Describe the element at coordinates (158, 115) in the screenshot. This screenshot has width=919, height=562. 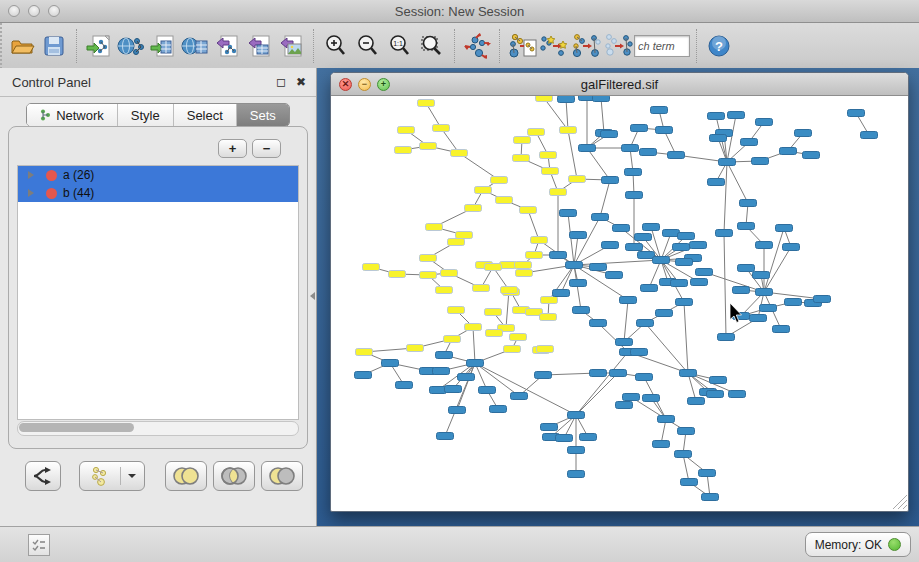
I see `control-panel-tabs: Network Style Select Sets` at that location.